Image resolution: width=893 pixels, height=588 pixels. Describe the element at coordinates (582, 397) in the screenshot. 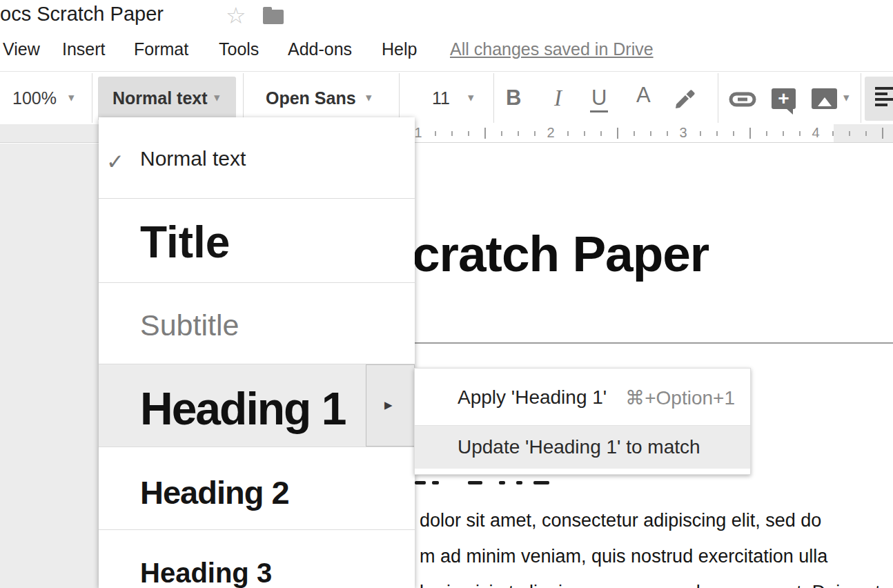

I see `apply-heading1-item: Apply 'Heading 1' ⌘+Option+1` at that location.